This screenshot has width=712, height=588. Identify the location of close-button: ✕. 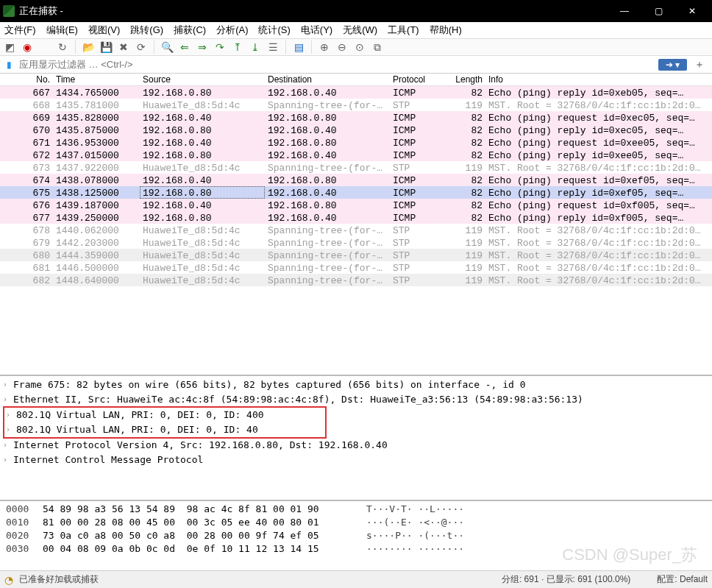
(692, 11).